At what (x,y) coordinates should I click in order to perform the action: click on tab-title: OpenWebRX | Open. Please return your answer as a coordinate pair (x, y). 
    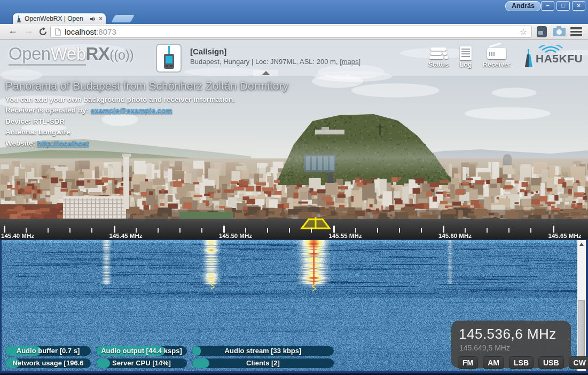
    Looking at the image, I should click on (56, 19).